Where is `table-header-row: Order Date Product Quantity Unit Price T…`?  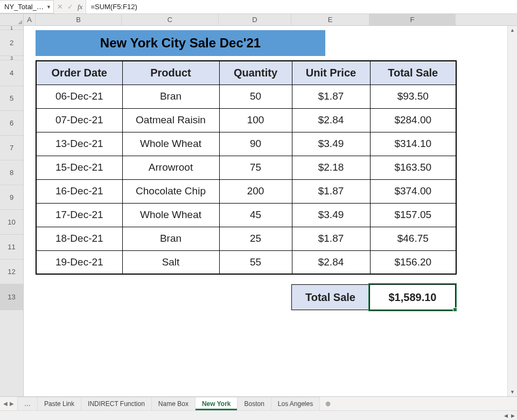
table-header-row: Order Date Product Quantity Unit Price T… is located at coordinates (246, 73).